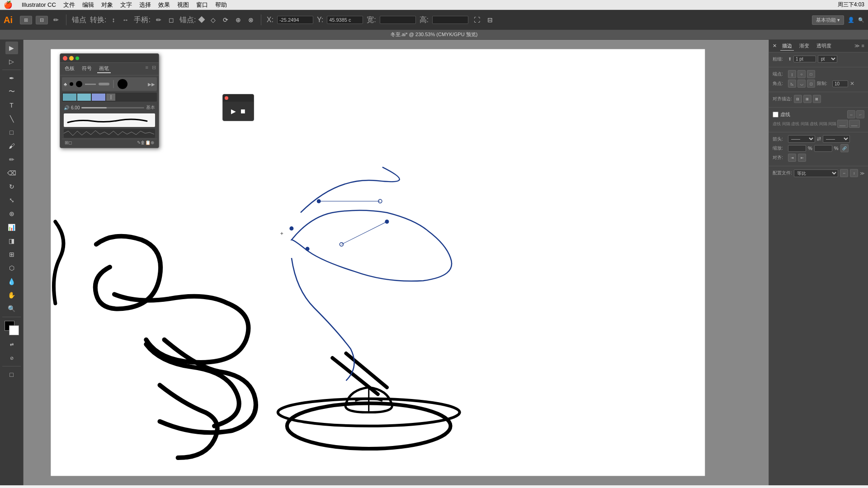 The width and height of the screenshot is (868, 488). I want to click on cap-square-btn: □, so click(811, 74).